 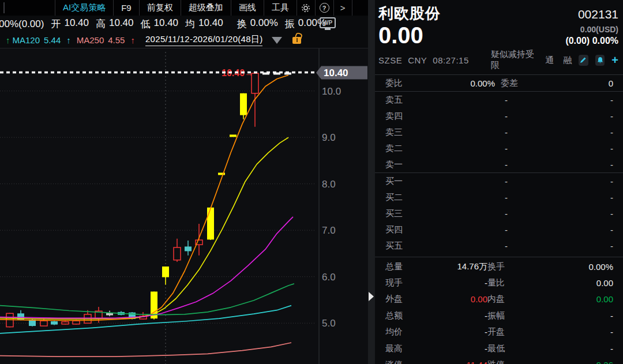 What do you see at coordinates (499, 132) in the screenshot?
I see `ask-levels: 卖五 - -卖四 - -卖三 - -卖二 - -卖一 - -` at bounding box center [499, 132].